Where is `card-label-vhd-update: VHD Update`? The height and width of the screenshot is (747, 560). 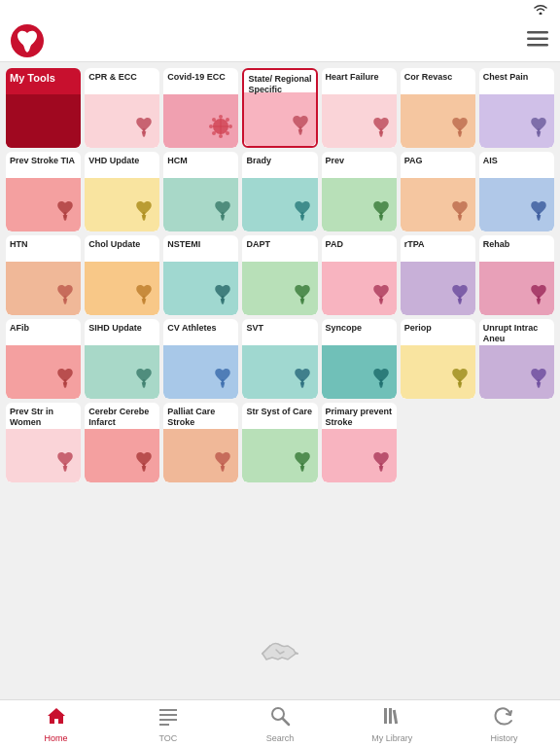
card-label-vhd-update: VHD Update is located at coordinates (122, 160).